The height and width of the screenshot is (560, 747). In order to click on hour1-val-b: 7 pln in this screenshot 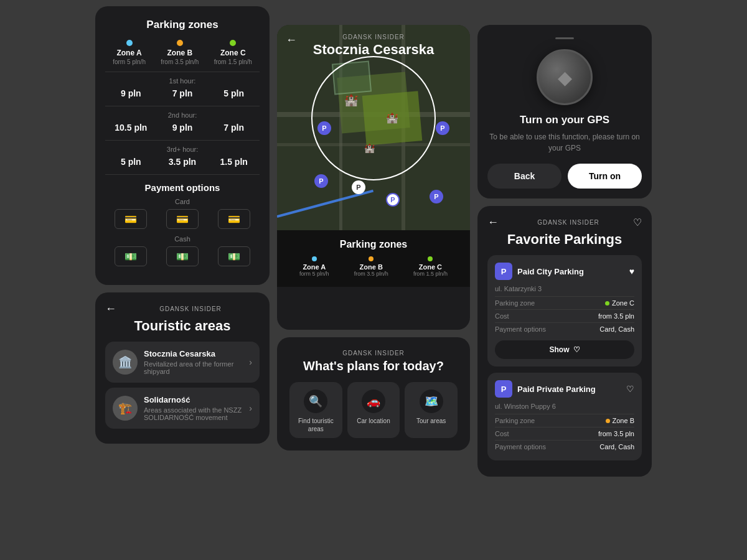, I will do `click(183, 93)`.